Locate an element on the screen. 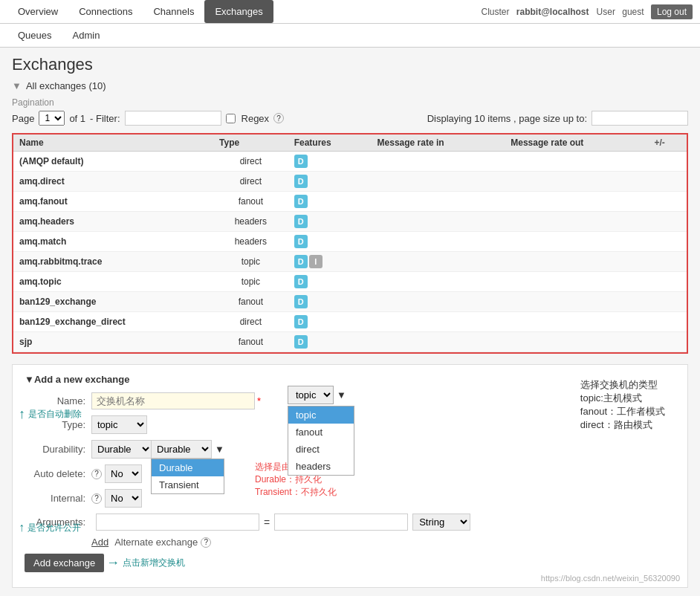 Image resolution: width=700 pixels, height=596 pixels. logout-button: Log out is located at coordinates (672, 12).